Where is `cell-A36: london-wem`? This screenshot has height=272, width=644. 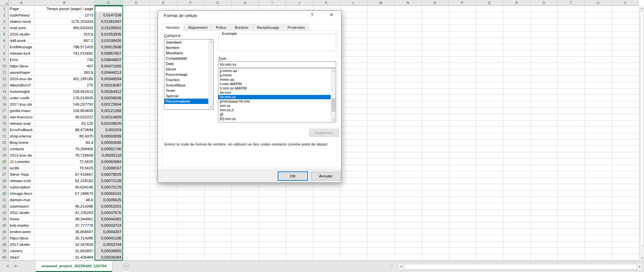 cell-A36: london-wem is located at coordinates (21, 232).